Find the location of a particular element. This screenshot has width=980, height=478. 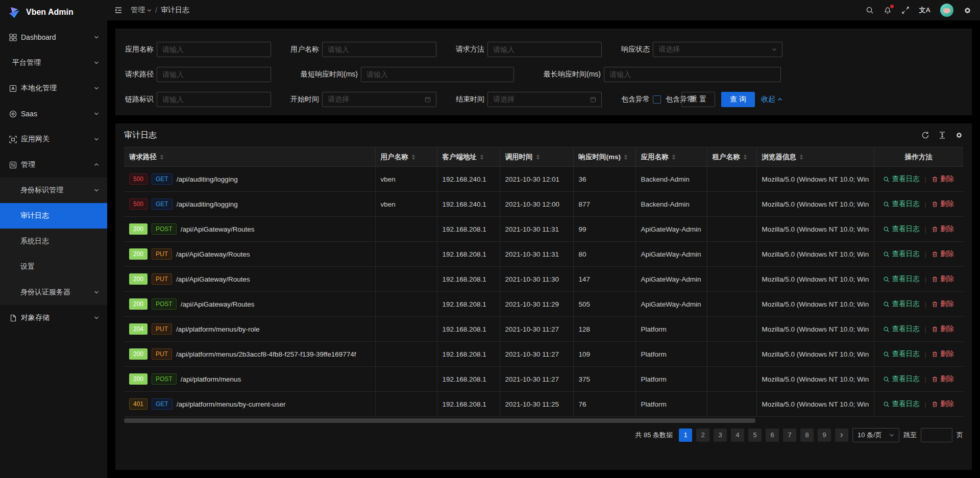

search-button: 查 询 is located at coordinates (738, 99).